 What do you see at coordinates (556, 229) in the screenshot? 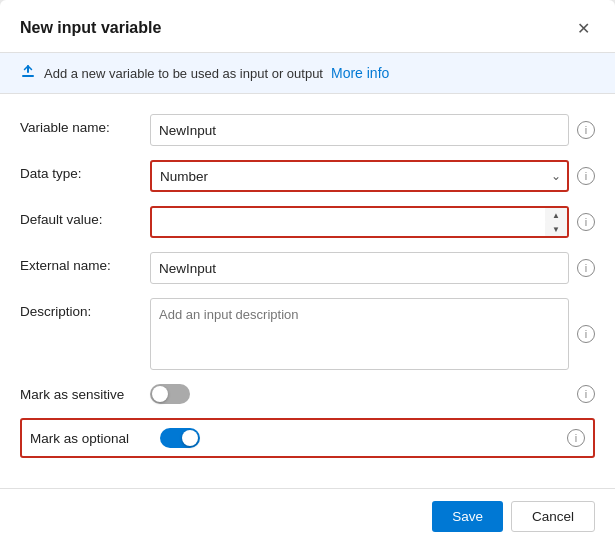
I see `spinner-down-button: ▼` at bounding box center [556, 229].